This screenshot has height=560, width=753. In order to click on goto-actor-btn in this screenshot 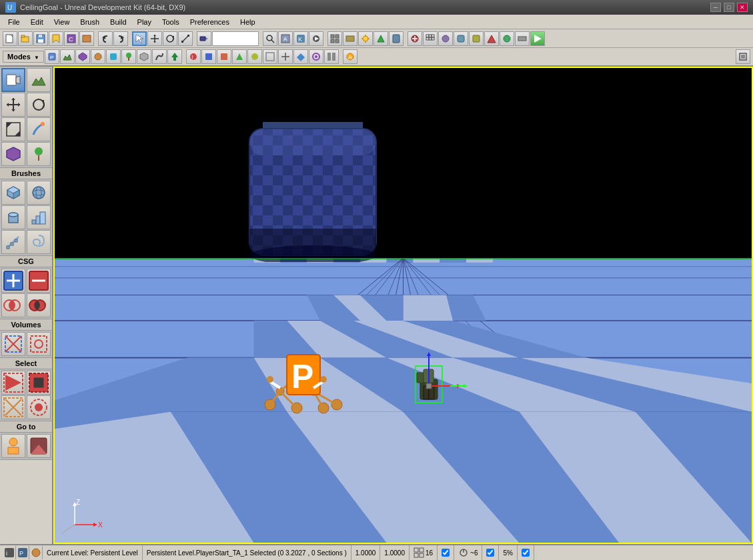, I will do `click(13, 446)`.